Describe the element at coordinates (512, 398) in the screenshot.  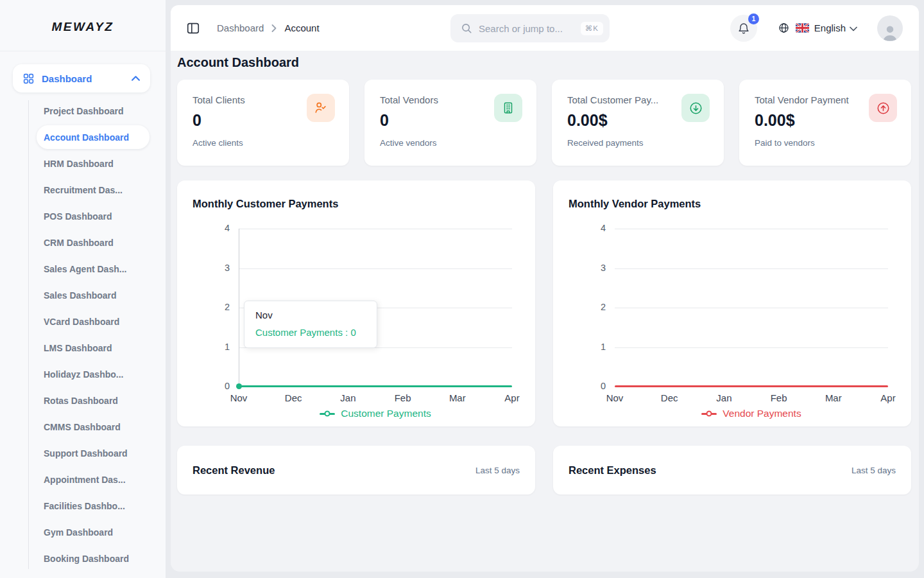
I see `x-tick-label: Apr` at that location.